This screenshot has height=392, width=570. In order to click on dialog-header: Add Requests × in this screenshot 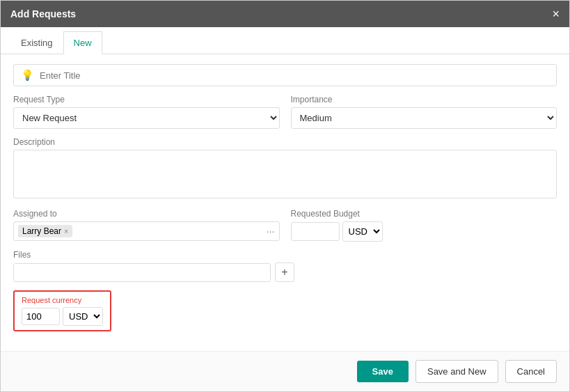, I will do `click(285, 14)`.